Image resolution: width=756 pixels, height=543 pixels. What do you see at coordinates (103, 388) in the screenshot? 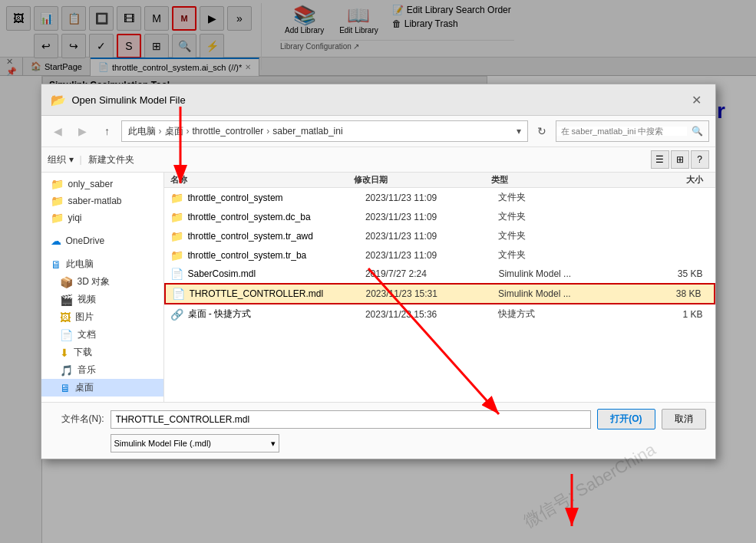
I see `folder-desktop: 🖥 桌面` at bounding box center [103, 388].